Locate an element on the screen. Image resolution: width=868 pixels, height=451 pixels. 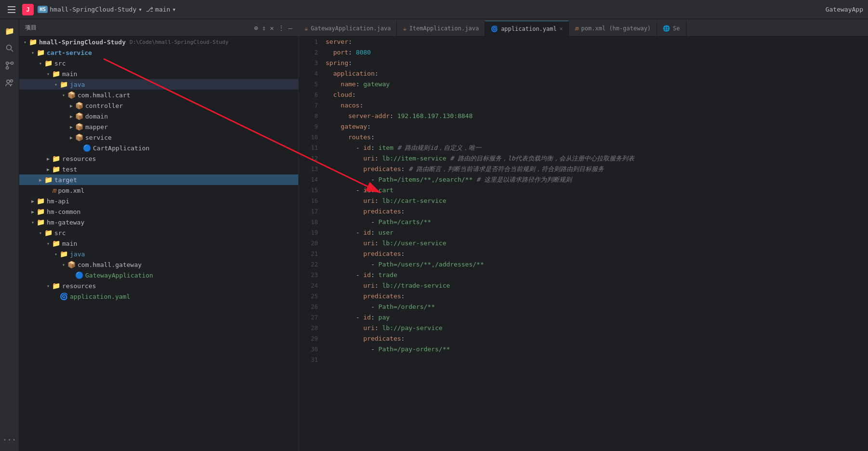
editor-scrollbar is located at coordinates (866, 244).